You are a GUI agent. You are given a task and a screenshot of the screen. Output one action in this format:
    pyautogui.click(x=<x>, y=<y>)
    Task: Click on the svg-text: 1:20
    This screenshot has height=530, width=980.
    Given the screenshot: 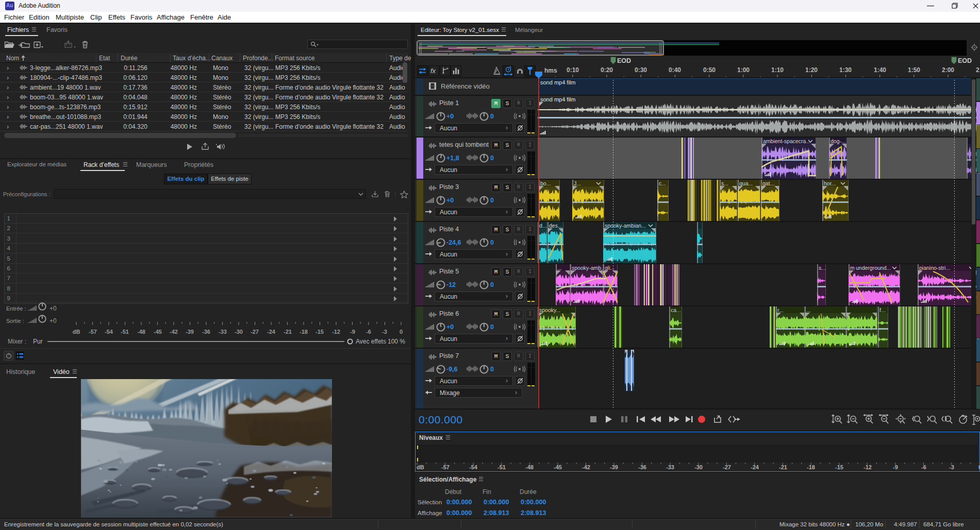 What is the action you would take?
    pyautogui.click(x=811, y=70)
    